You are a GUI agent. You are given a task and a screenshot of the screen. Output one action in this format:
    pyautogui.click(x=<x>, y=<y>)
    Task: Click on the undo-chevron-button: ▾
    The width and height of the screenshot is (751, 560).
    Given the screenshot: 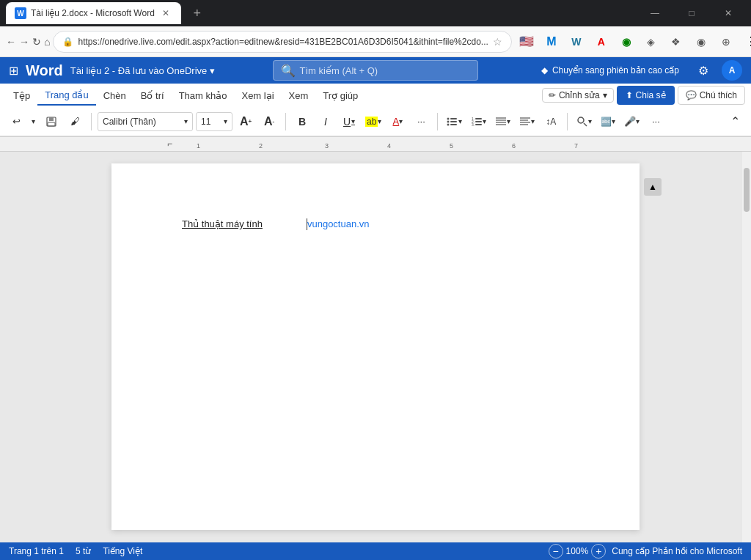 What is the action you would take?
    pyautogui.click(x=33, y=122)
    